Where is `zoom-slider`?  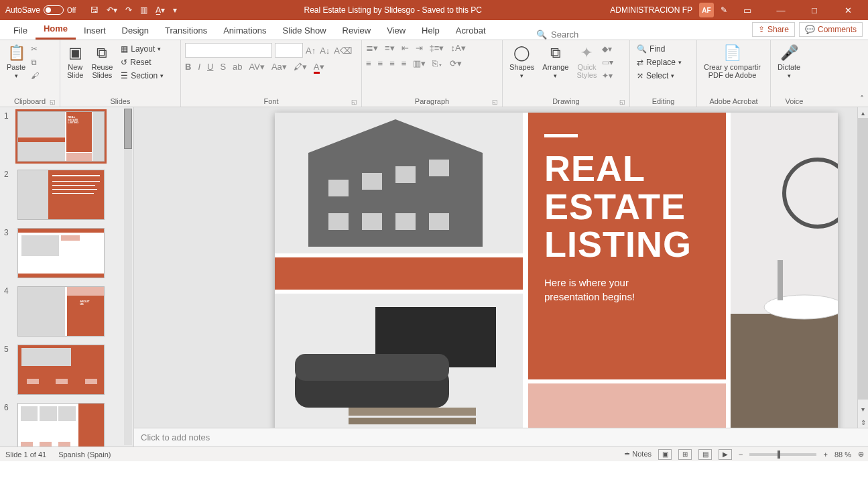 zoom-slider is located at coordinates (783, 455).